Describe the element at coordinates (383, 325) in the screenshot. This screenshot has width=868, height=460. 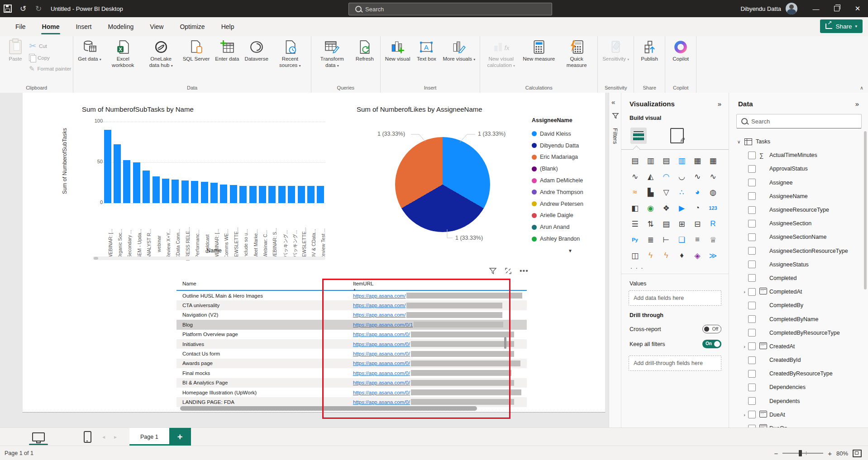
I see `item-url-link: https://app.asana.com/0/1` at that location.